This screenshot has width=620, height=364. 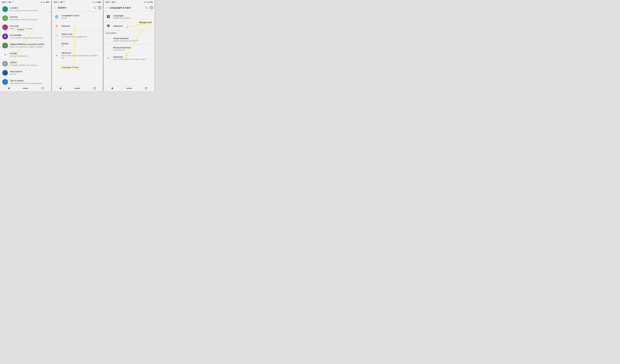 I want to click on system-item-languages: 🌐 Languages & input Gboard, so click(x=77, y=17).